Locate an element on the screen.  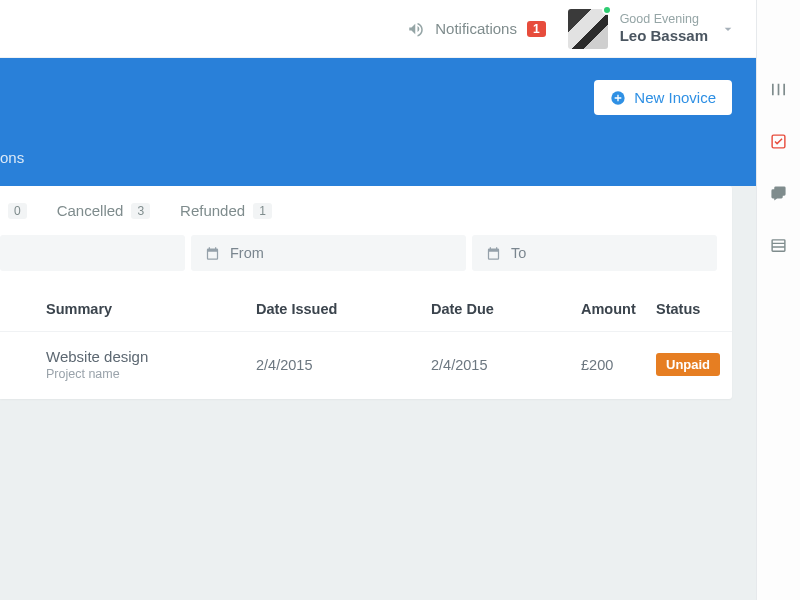
row-summary-title: Website design is located at coordinates (151, 356).